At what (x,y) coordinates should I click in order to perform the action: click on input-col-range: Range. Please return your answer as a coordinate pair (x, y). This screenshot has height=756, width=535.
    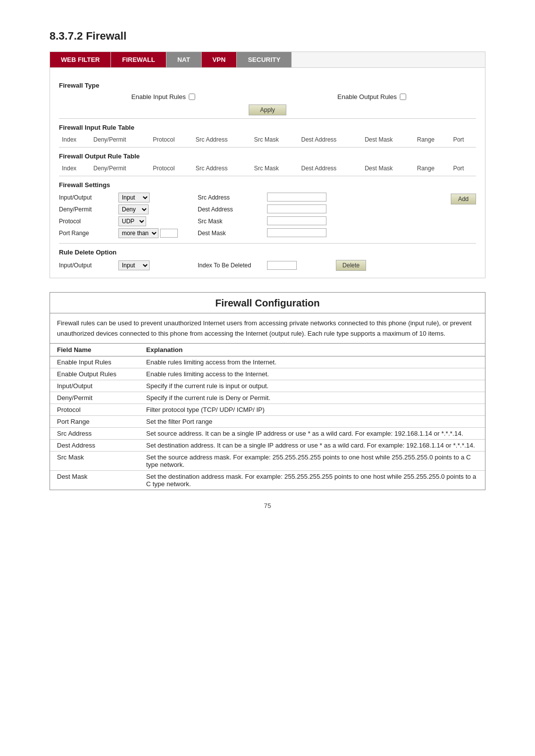
    Looking at the image, I should click on (432, 140).